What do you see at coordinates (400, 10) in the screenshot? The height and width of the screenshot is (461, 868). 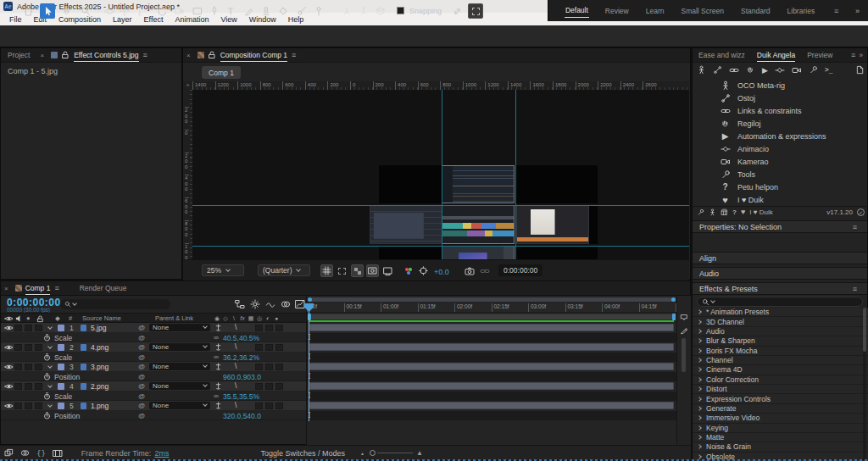 I see `snapping-checkbox` at bounding box center [400, 10].